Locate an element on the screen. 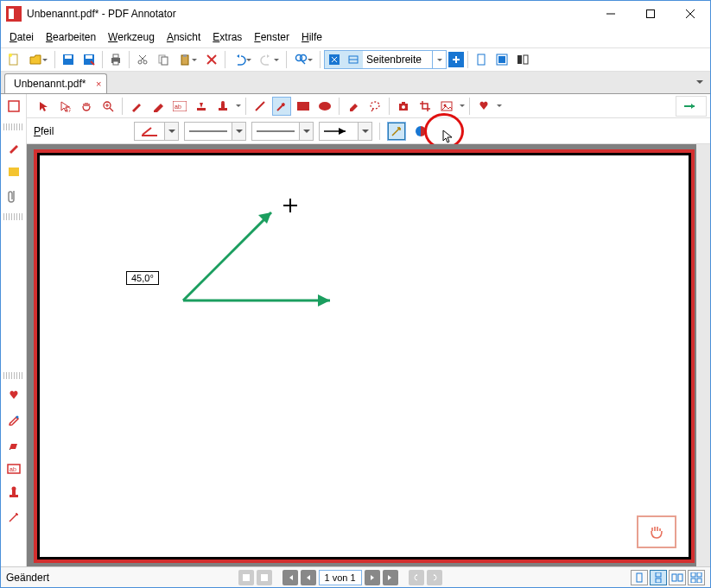  zoom-combo is located at coordinates (385, 60).